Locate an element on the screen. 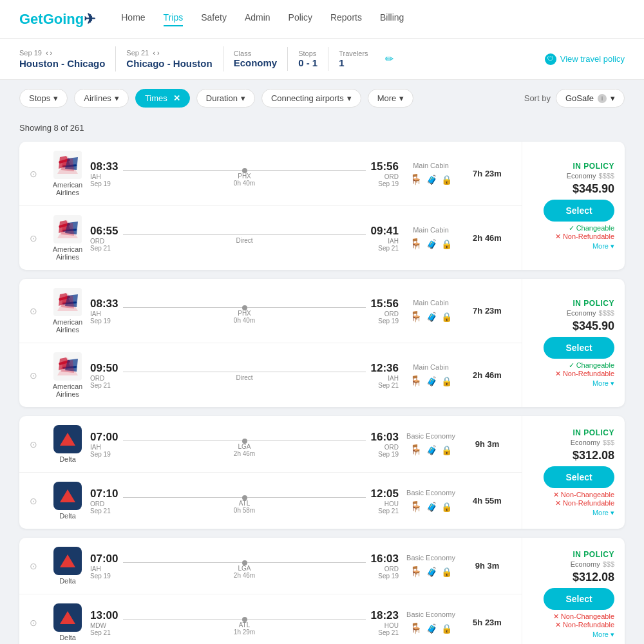 The height and width of the screenshot is (644, 644). filter-times: Times ✕ is located at coordinates (162, 98).